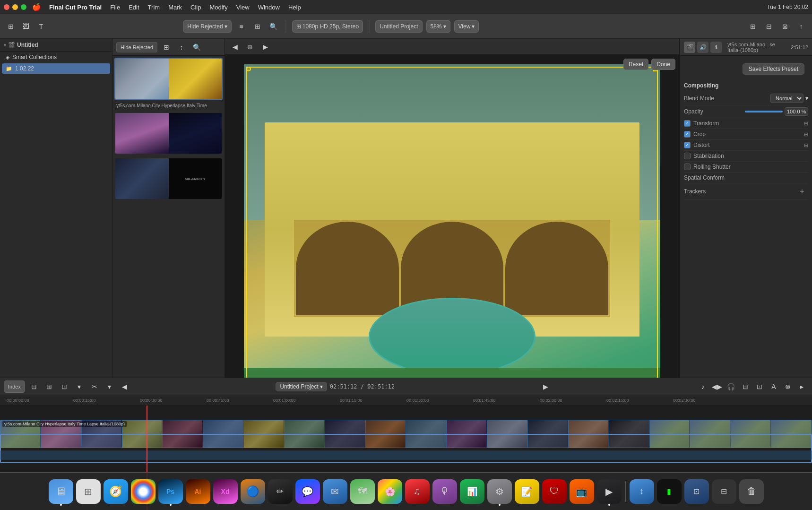 Image resolution: width=812 pixels, height=510 pixels. I want to click on clip-row-3: MILANOITY, so click(168, 179).